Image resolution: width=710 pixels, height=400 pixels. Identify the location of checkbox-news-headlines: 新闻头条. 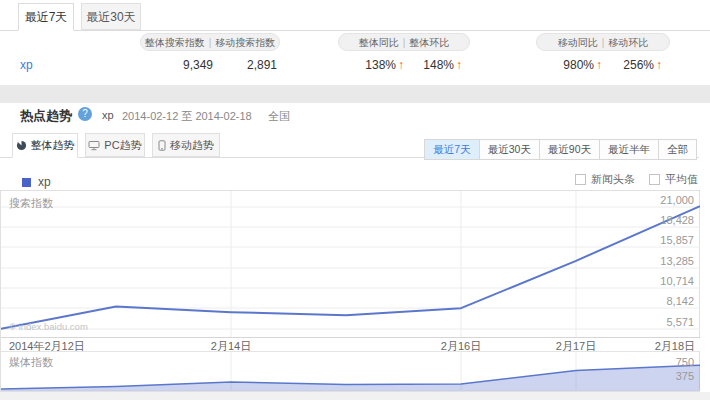
(605, 180).